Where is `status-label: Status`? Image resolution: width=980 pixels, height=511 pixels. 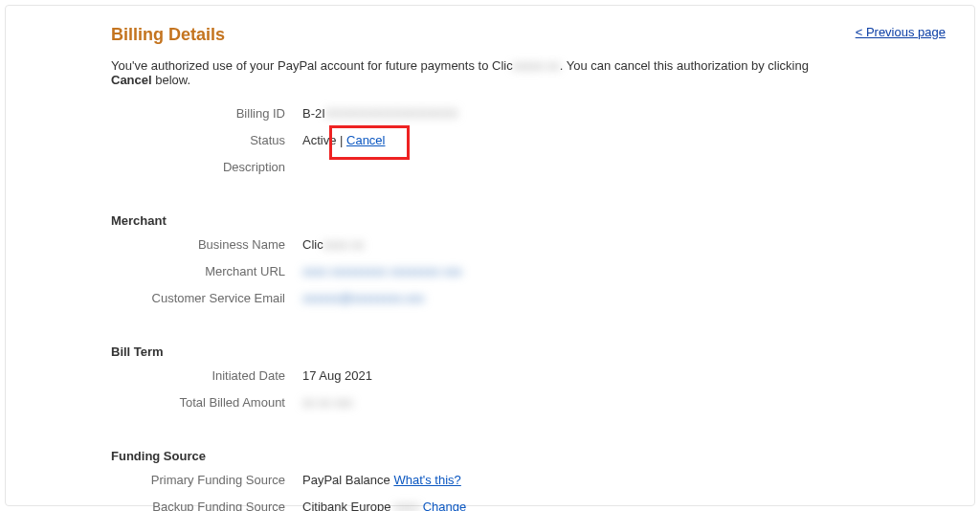
status-label: Status is located at coordinates (207, 140).